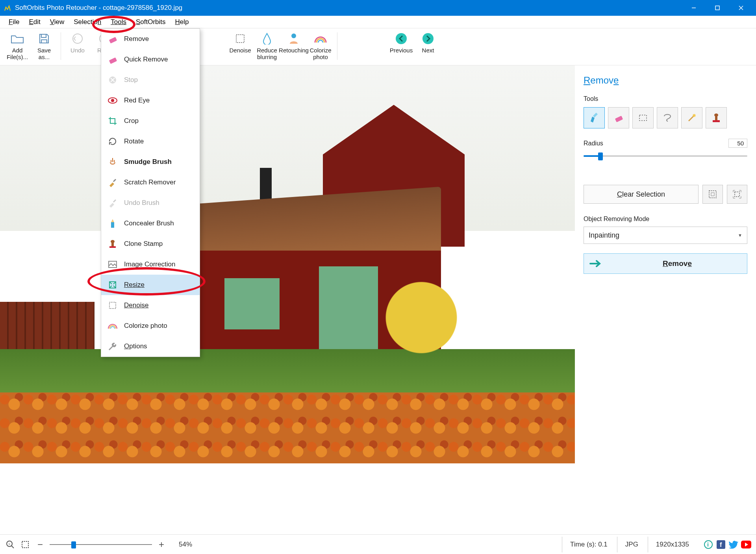 Image resolution: width=756 pixels, height=554 pixels. I want to click on tool-stamp, so click(716, 118).